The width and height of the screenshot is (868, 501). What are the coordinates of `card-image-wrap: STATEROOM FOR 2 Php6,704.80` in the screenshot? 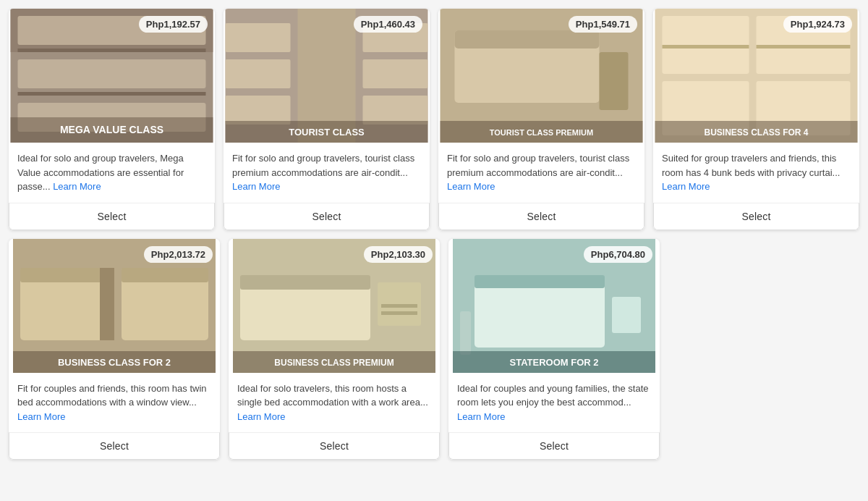 It's located at (554, 306).